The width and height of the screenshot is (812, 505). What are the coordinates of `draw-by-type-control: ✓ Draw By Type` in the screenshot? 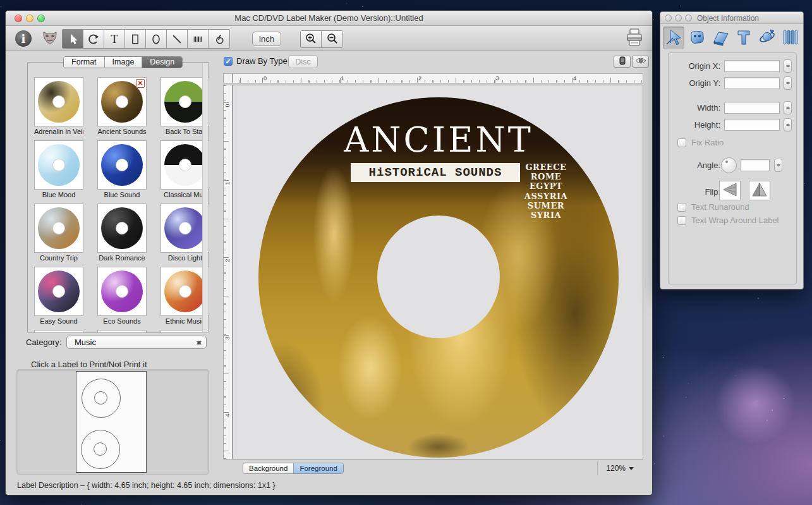 It's located at (255, 61).